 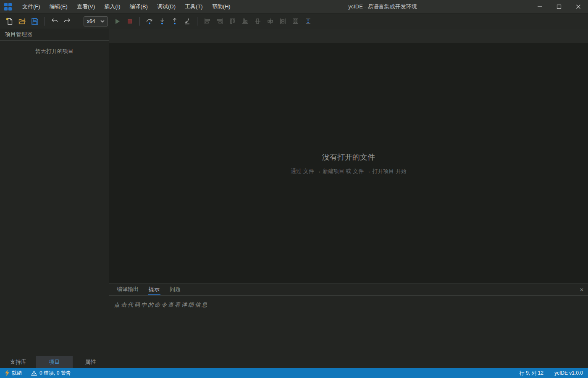 I want to click on same-height-icon, so click(x=308, y=21).